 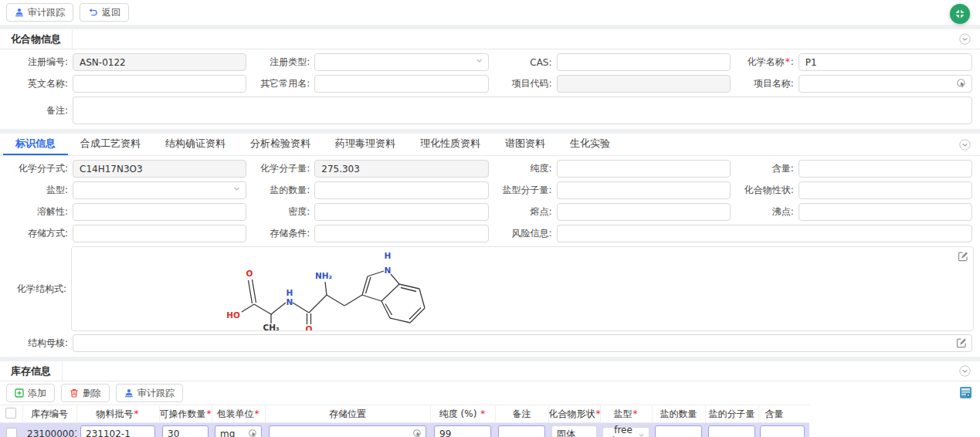 What do you see at coordinates (765, 233) in the screenshot?
I see `risk-field` at bounding box center [765, 233].